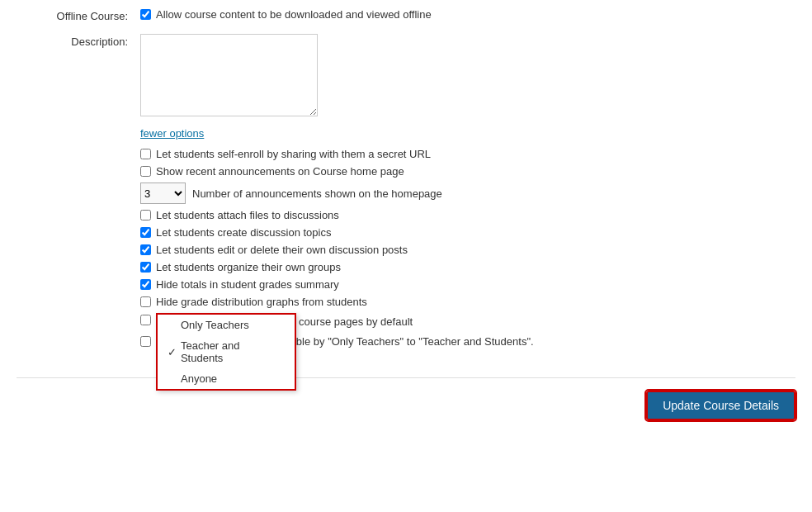 This screenshot has height=512, width=812. Describe the element at coordinates (145, 215) in the screenshot. I see `attach-files-checkbox` at that location.